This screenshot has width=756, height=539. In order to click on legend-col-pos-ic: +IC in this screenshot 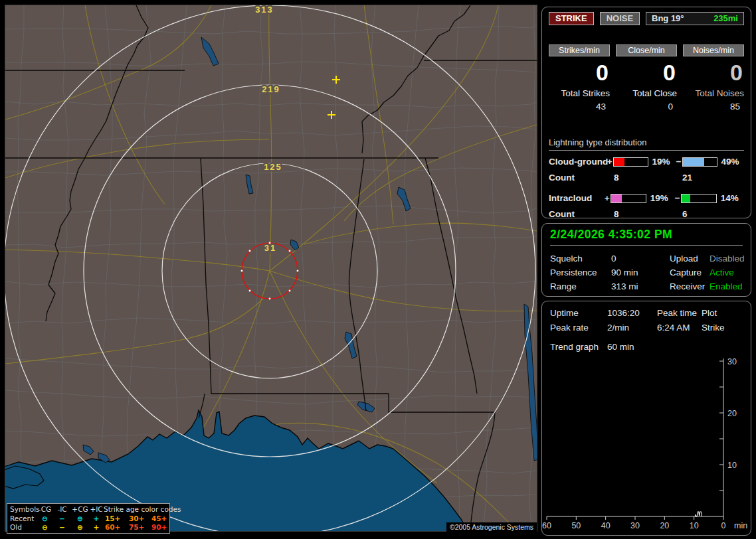, I will do `click(96, 510)`.